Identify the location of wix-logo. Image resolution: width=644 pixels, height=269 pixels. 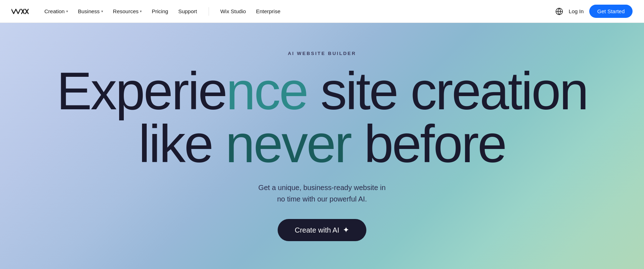
(20, 11).